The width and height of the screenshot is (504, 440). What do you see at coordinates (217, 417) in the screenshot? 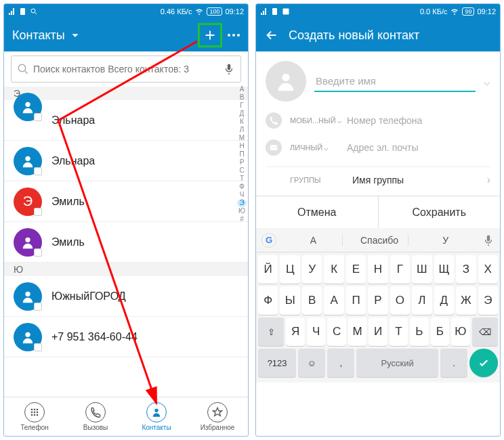
I see `nav-Избранное: Избранное` at bounding box center [217, 417].